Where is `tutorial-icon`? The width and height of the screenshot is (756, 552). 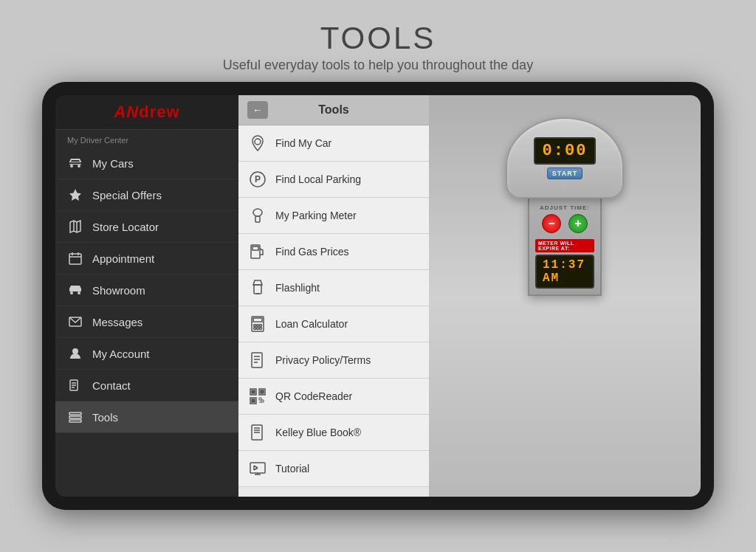 tutorial-icon is located at coordinates (258, 469).